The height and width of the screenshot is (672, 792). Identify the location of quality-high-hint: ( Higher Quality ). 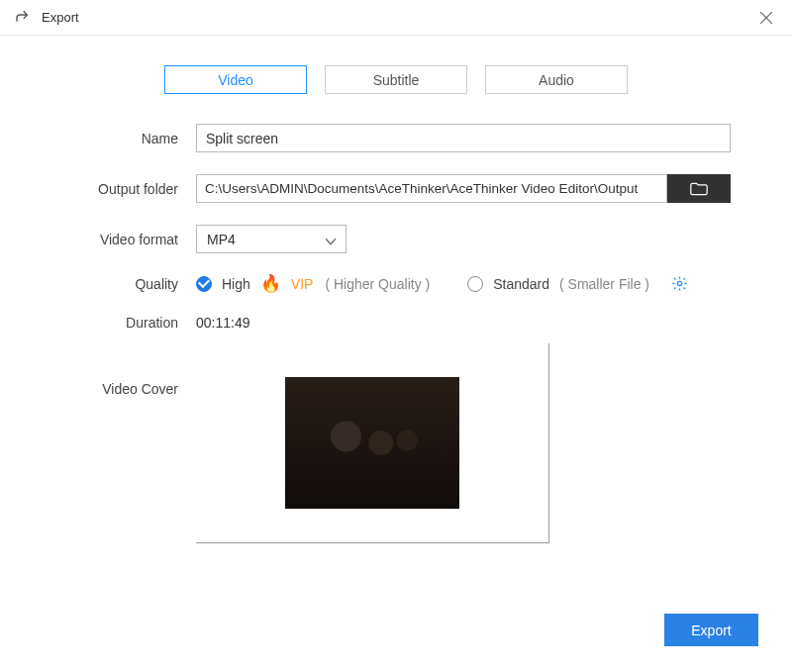
(377, 284).